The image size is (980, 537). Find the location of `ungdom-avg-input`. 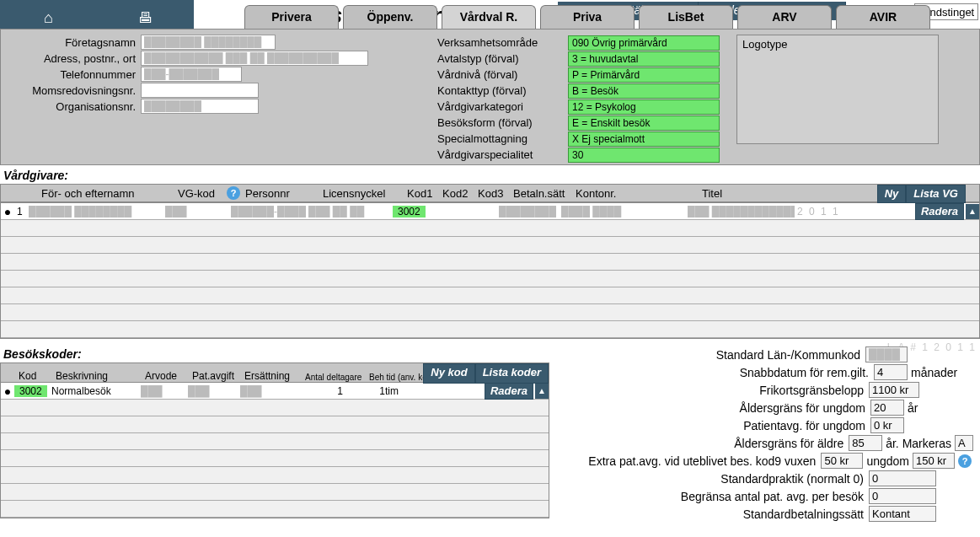

ungdom-avg-input is located at coordinates (887, 425).